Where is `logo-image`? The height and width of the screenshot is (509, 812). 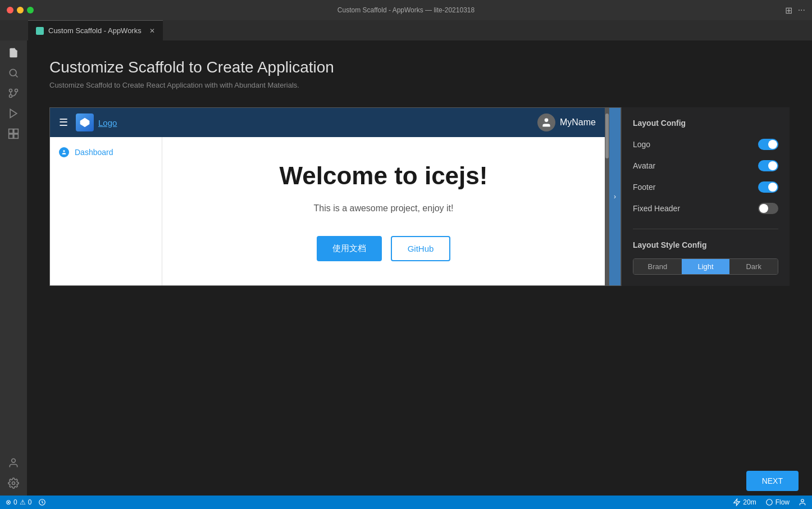 logo-image is located at coordinates (85, 122).